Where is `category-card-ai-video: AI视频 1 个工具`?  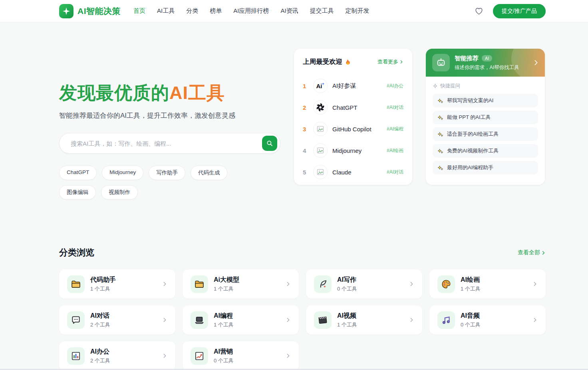 category-card-ai-video: AI视频 1 个工具 is located at coordinates (364, 320).